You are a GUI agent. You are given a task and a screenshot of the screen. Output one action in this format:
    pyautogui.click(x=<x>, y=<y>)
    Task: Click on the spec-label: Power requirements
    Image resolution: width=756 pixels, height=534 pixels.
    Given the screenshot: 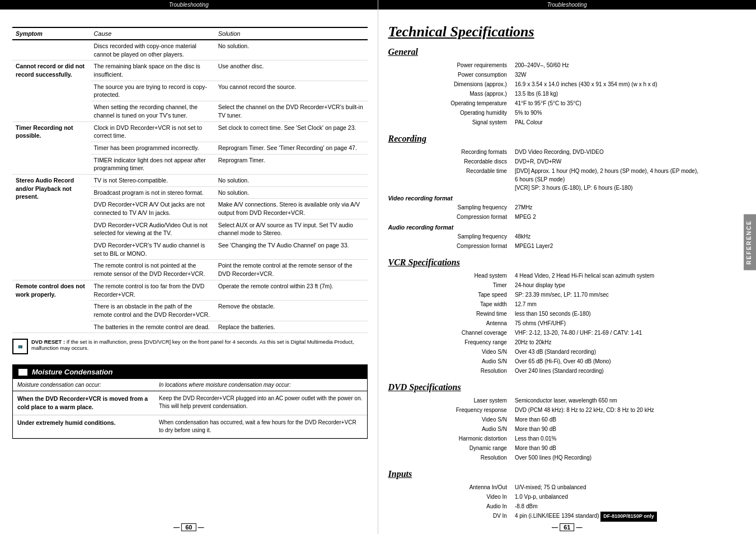 What is the action you would take?
    pyautogui.click(x=450, y=65)
    